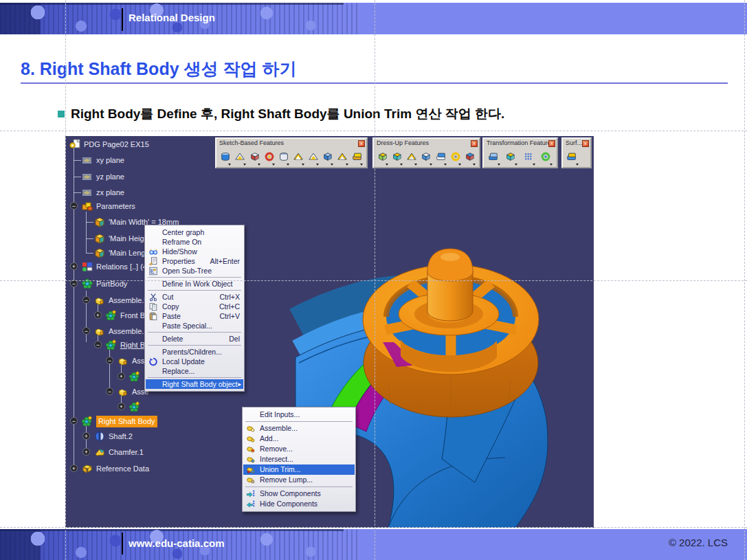 The width and height of the screenshot is (747, 560). I want to click on tree-node-label: Reference Data, so click(122, 469).